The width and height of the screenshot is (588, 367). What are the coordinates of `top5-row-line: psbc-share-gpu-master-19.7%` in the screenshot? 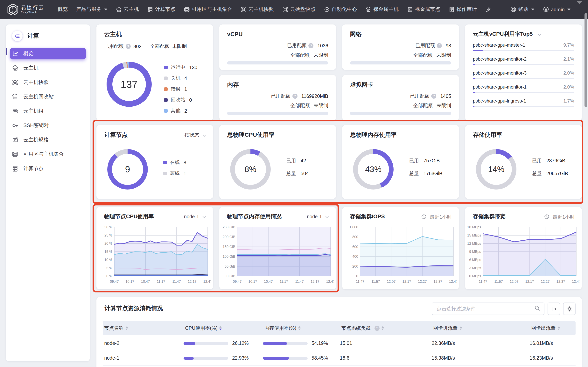 It's located at (523, 45).